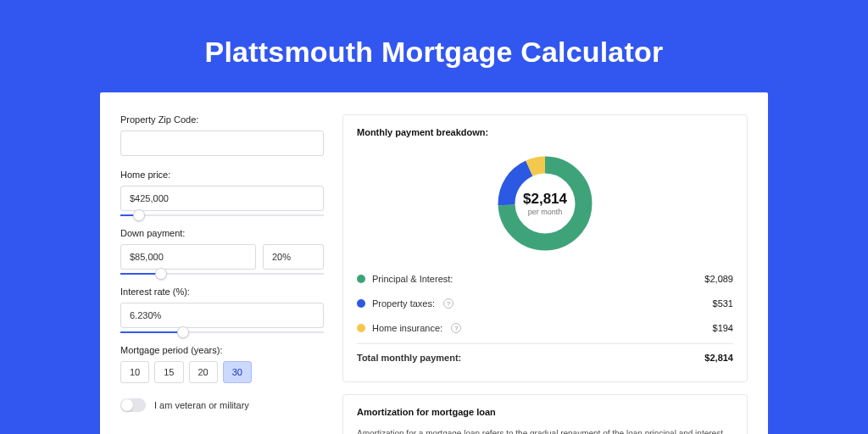 Image resolution: width=868 pixels, height=434 pixels. I want to click on total-row: Total monthly payment: $2,814, so click(545, 356).